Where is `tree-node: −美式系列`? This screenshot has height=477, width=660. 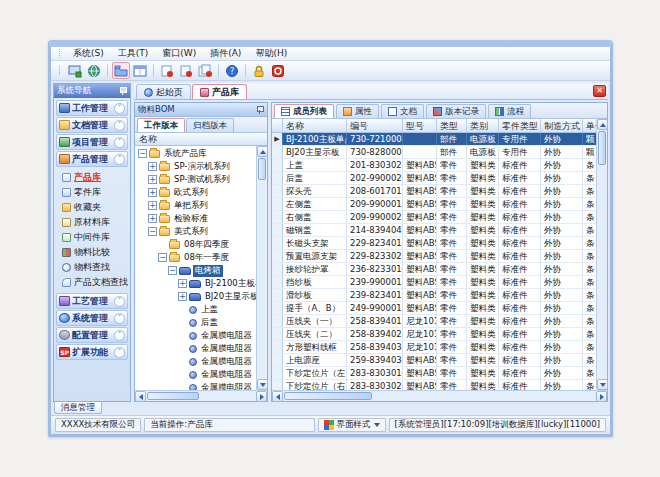 tree-node: −美式系列 is located at coordinates (196, 232).